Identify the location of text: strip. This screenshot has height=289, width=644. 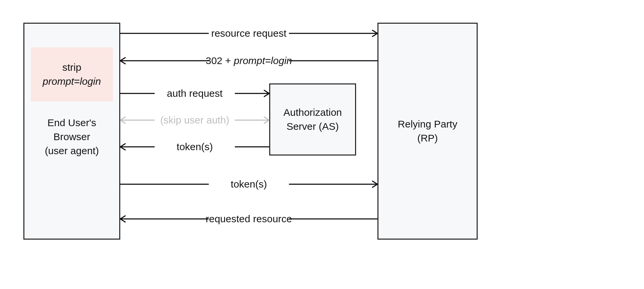
(72, 67).